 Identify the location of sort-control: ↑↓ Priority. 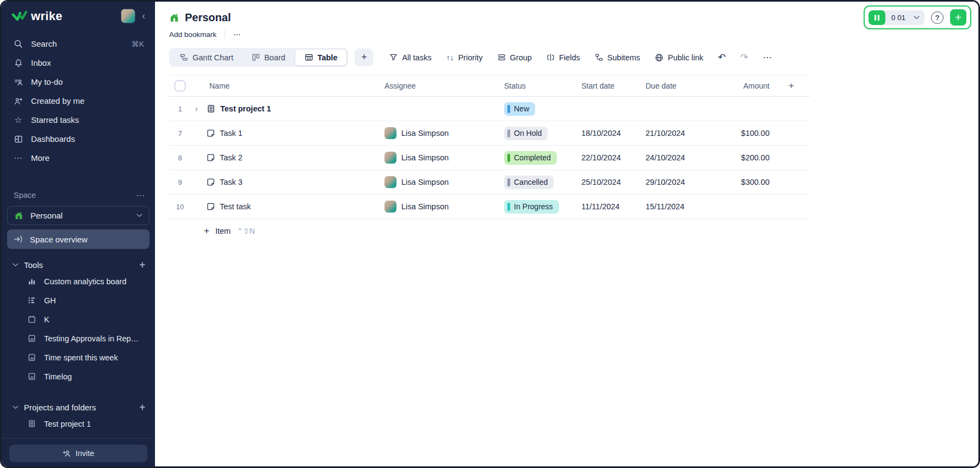
(464, 58).